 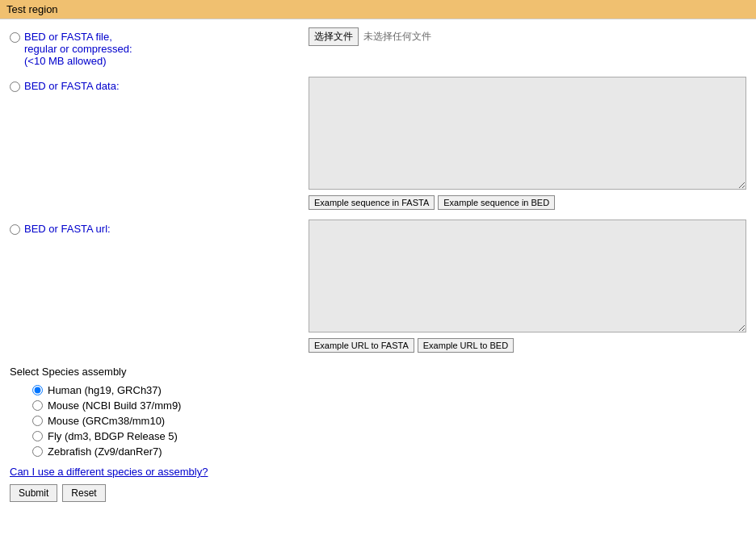 I want to click on file-size-note: (<10 MB allowed), so click(x=78, y=61).